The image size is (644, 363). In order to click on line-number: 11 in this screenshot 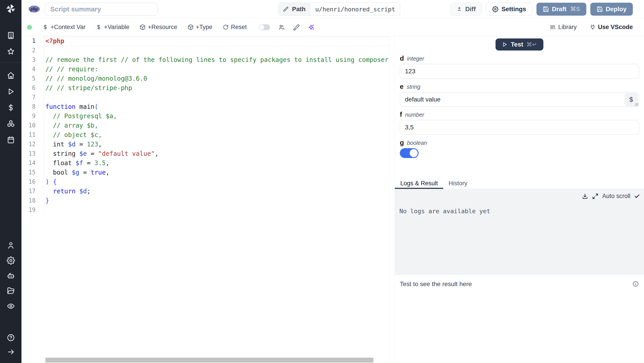, I will do `click(32, 135)`.